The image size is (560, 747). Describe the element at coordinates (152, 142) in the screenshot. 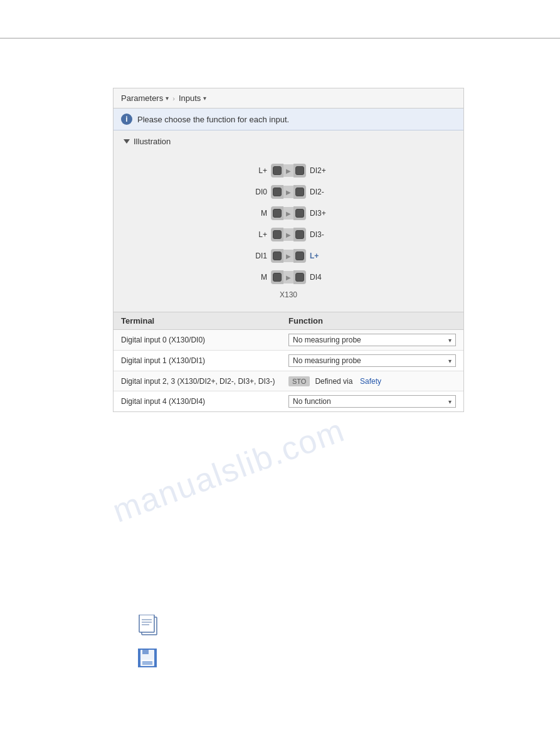

I see `illustration-label: Illustration` at that location.